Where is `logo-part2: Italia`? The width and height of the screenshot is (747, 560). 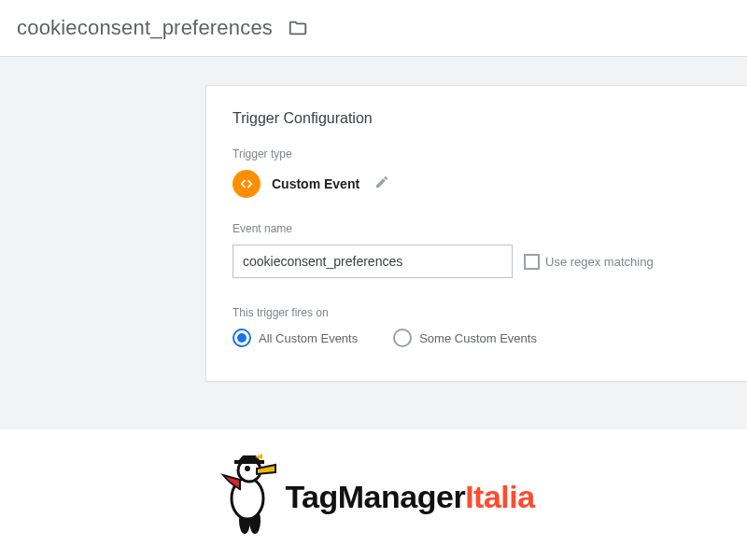 logo-part2: Italia is located at coordinates (500, 497).